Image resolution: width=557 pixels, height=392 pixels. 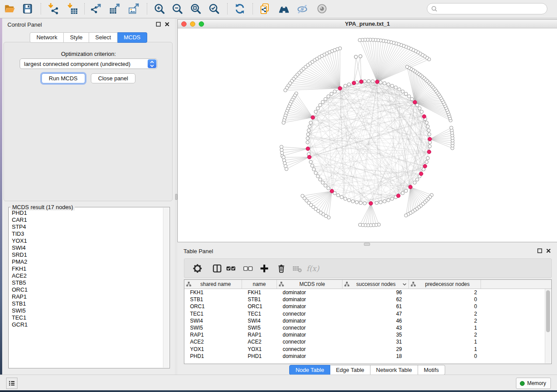 I want to click on show-panels-menu-button, so click(x=12, y=383).